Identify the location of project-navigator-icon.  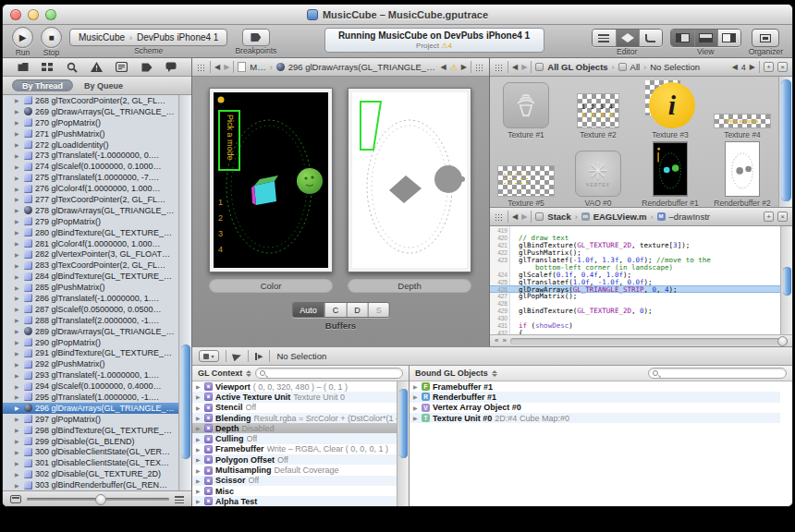
(23, 66).